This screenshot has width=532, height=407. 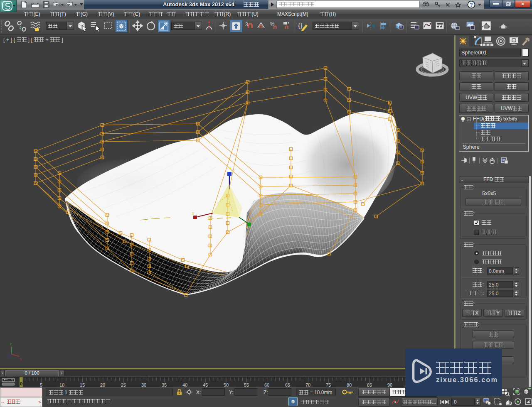 I want to click on svg-text: 60, so click(x=267, y=385).